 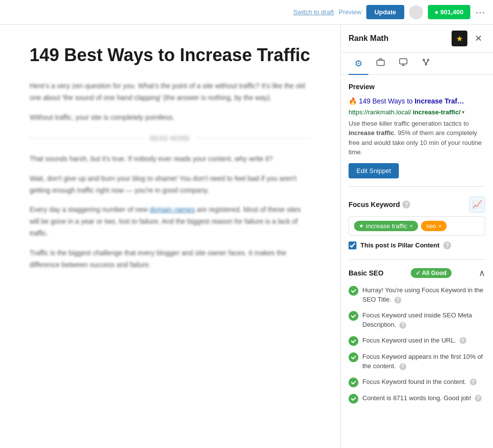 What do you see at coordinates (411, 226) in the screenshot?
I see `keyword-remove-increase-traffic: ×` at bounding box center [411, 226].